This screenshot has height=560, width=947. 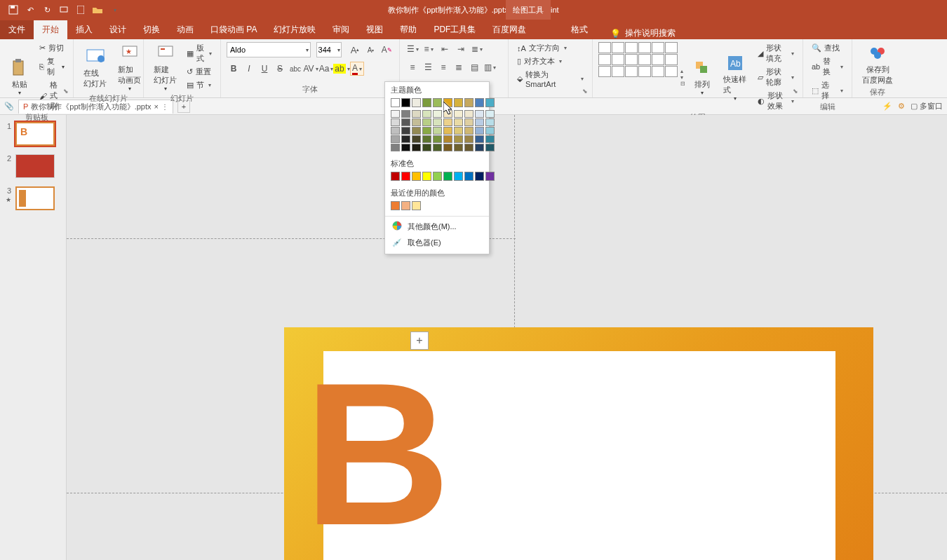 What do you see at coordinates (20, 77) in the screenshot?
I see `paste-button: 粘贴▾` at bounding box center [20, 77].